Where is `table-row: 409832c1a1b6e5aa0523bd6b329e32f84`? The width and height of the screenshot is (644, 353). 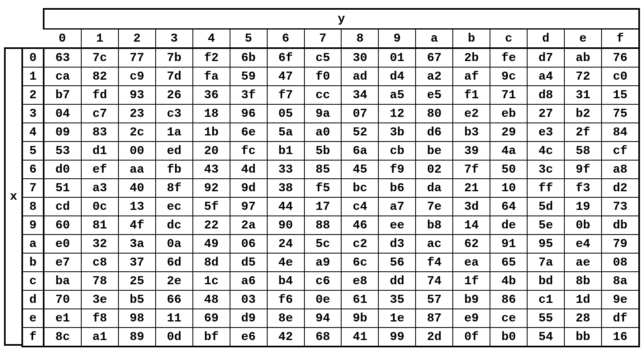
table-row: 409832c1a1b6e5aa0523bd6b329e32f84 is located at coordinates (331, 132).